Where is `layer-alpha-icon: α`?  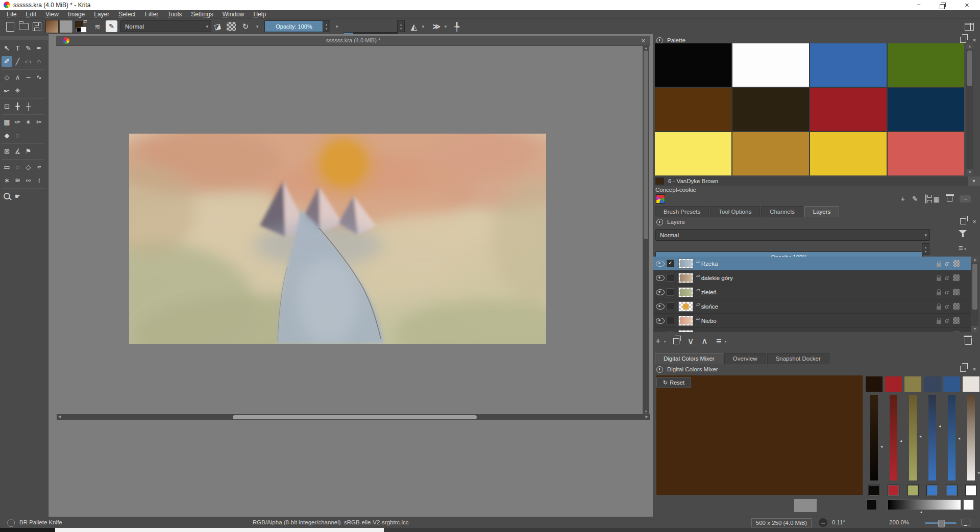 layer-alpha-icon: α is located at coordinates (947, 292).